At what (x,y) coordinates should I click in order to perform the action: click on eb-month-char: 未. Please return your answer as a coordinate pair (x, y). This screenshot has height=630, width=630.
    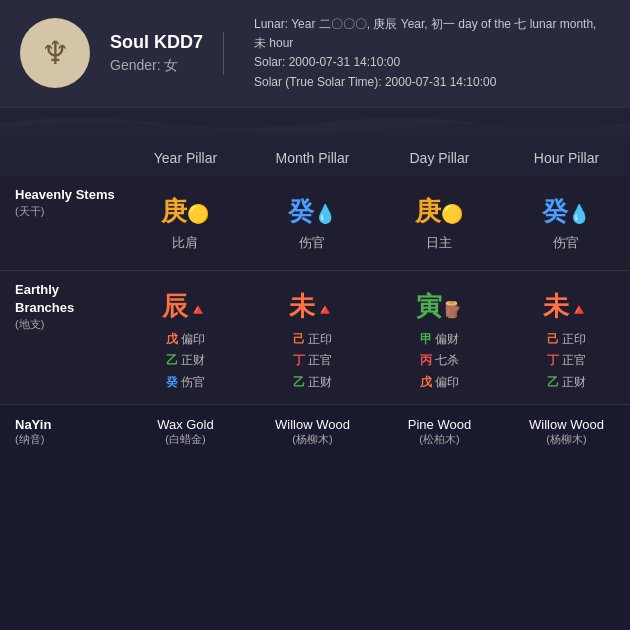
    Looking at the image, I should click on (302, 306).